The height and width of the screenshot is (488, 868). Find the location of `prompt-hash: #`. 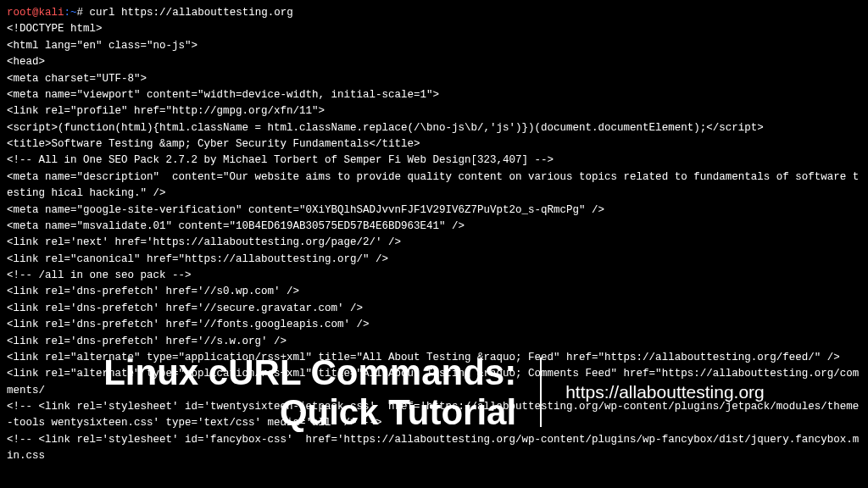

prompt-hash: # is located at coordinates (81, 13).